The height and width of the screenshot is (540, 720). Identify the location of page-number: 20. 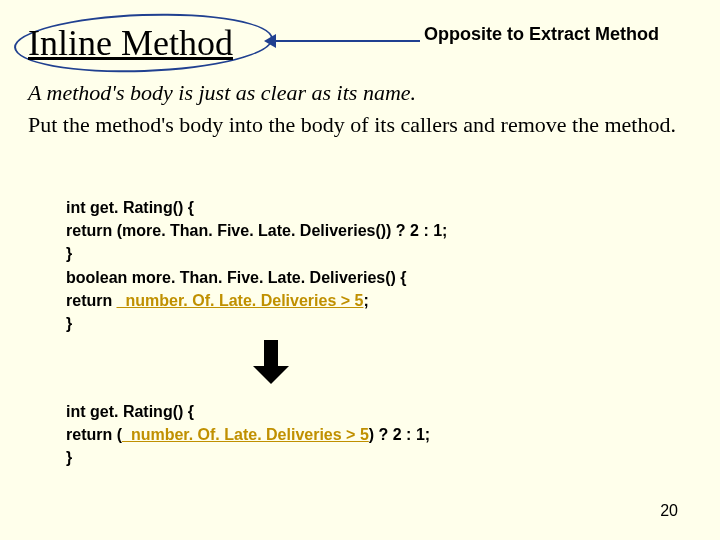
(669, 511).